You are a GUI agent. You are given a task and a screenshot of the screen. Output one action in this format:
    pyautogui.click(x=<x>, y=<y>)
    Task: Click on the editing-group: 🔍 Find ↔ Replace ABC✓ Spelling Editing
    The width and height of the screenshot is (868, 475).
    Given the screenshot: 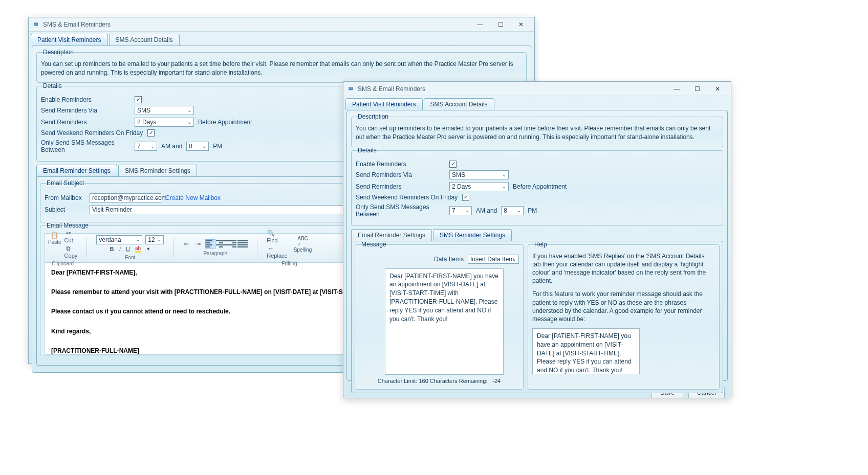 What is the action you would take?
    pyautogui.click(x=289, y=247)
    